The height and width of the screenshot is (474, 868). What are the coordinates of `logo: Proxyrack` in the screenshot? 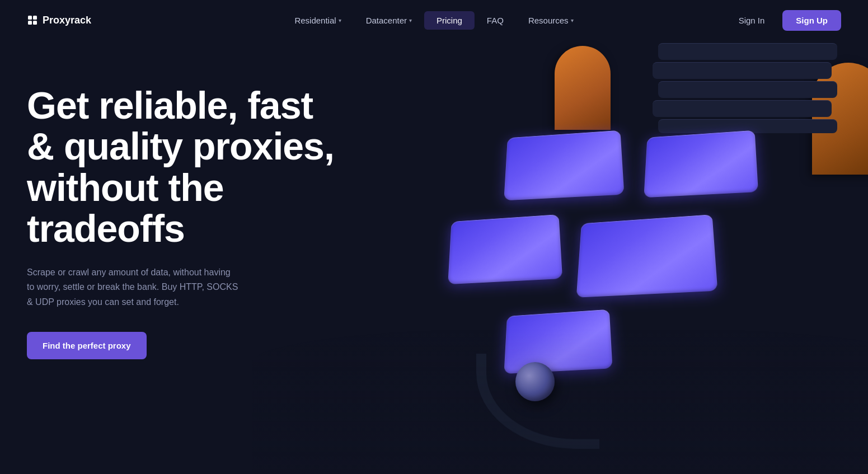 It's located at (59, 20).